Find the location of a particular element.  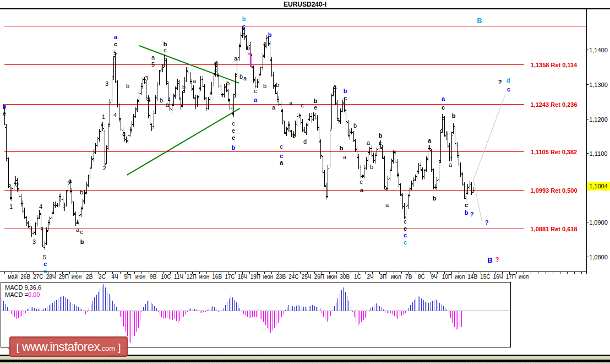

footer-scroll-strip is located at coordinates (305, 361).